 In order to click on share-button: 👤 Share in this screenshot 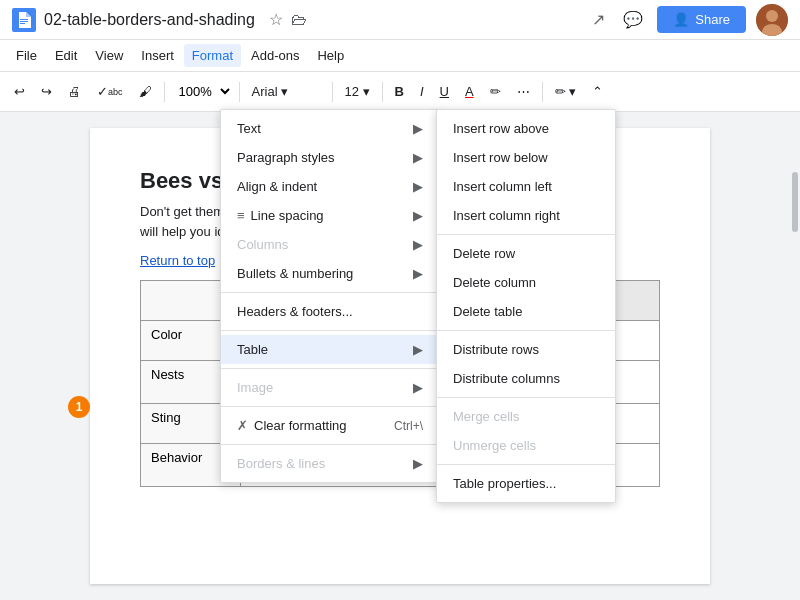, I will do `click(702, 20)`.